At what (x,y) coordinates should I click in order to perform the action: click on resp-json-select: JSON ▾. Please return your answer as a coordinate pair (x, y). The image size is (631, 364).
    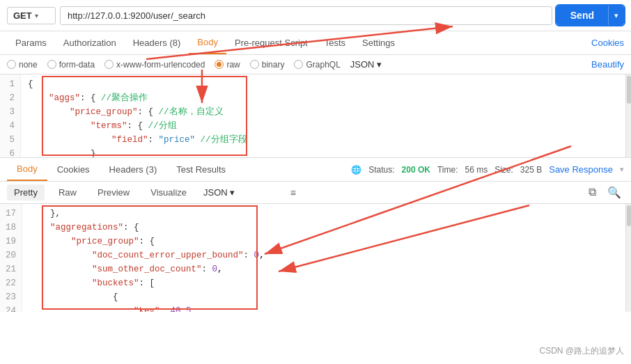
    Looking at the image, I should click on (219, 192).